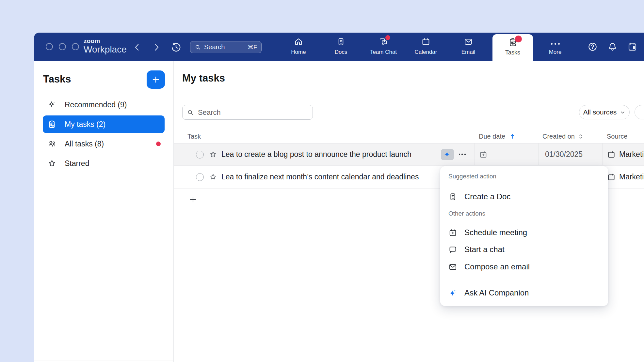 Image resolution: width=644 pixels, height=362 pixels. Describe the element at coordinates (639, 112) in the screenshot. I see `filter-button-partial` at that location.